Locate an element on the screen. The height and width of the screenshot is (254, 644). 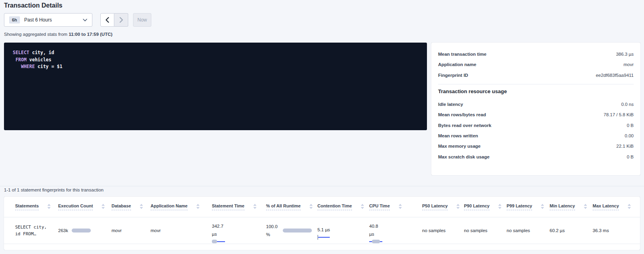
summary-label: Bytes read over network is located at coordinates (465, 125).